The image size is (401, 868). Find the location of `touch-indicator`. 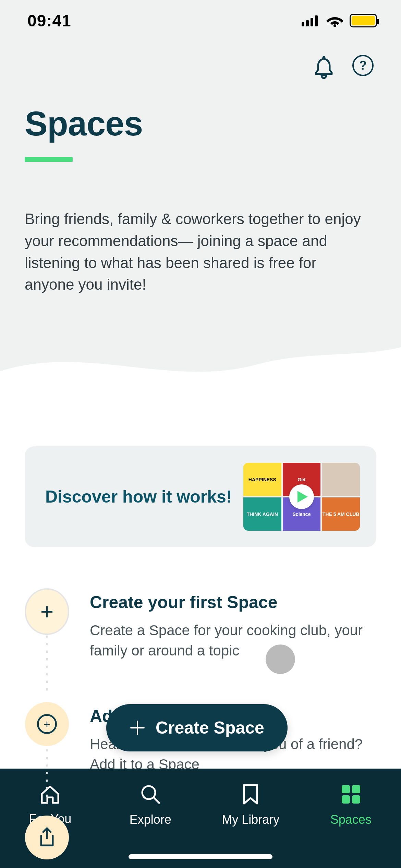

touch-indicator is located at coordinates (280, 659).